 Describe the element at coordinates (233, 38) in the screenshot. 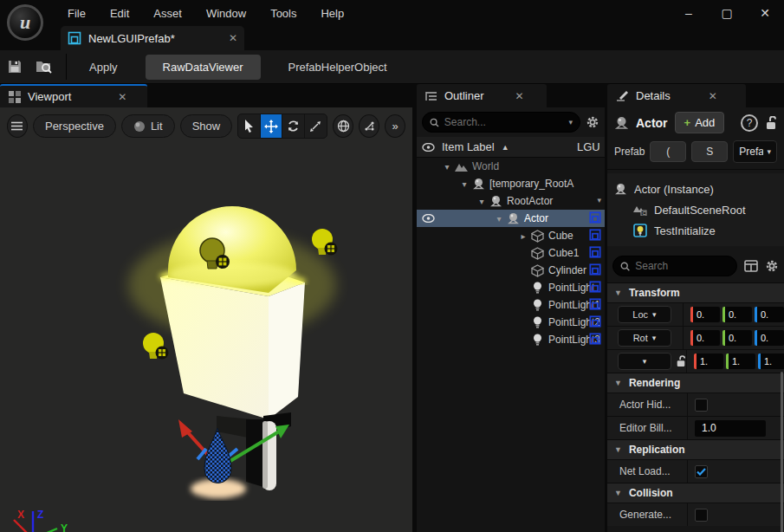

I see `tab-close-icon: ✕` at that location.